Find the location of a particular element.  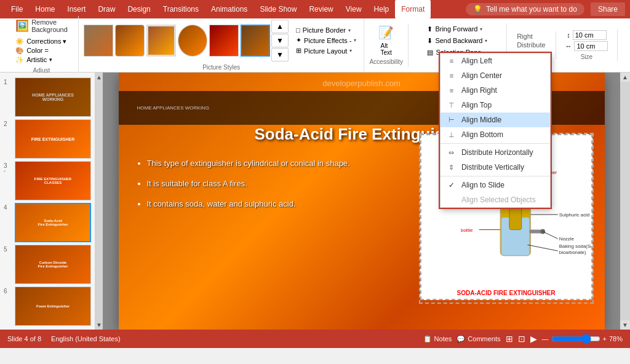

align-left-label: Align Left is located at coordinates (477, 61).